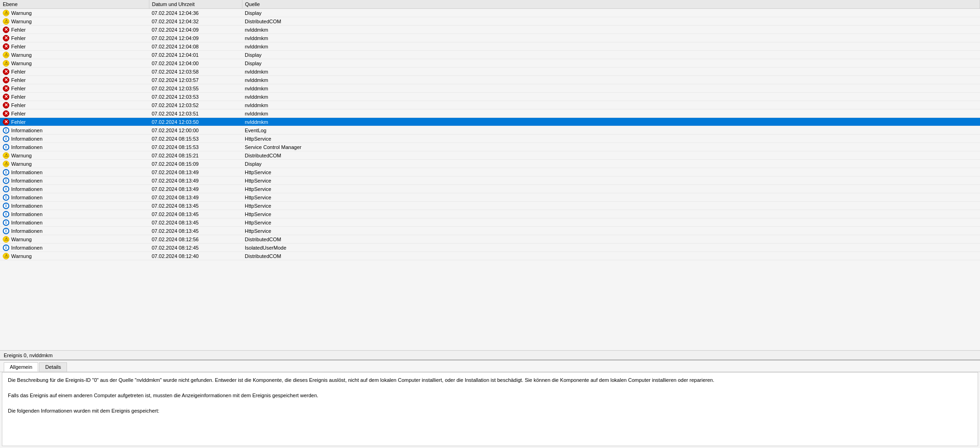  What do you see at coordinates (21, 367) in the screenshot?
I see `tab-allgemein: Allgemein` at bounding box center [21, 367].